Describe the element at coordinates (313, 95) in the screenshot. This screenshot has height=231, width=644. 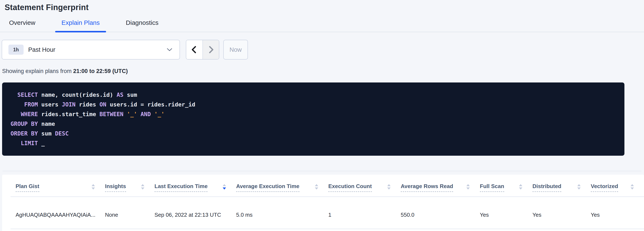
I see `sql-code-line: SELECT name, count(rides.id) AS sum` at that location.